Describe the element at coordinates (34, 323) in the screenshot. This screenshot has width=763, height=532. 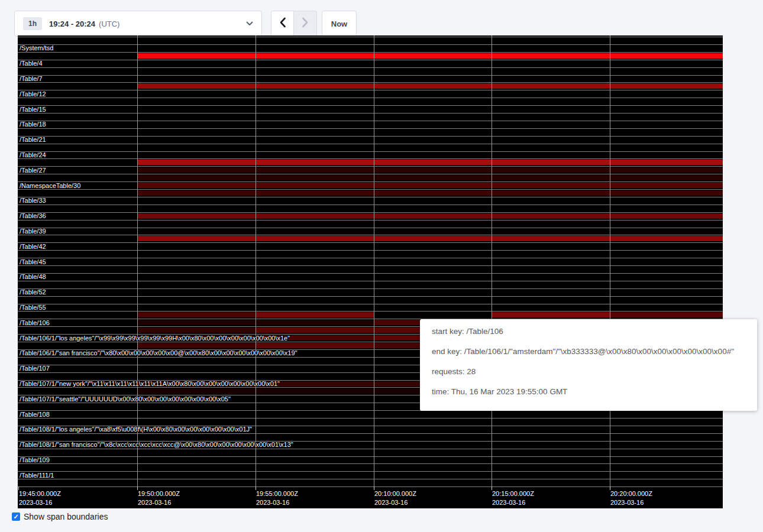
I see `row-label: /Table/106` at that location.